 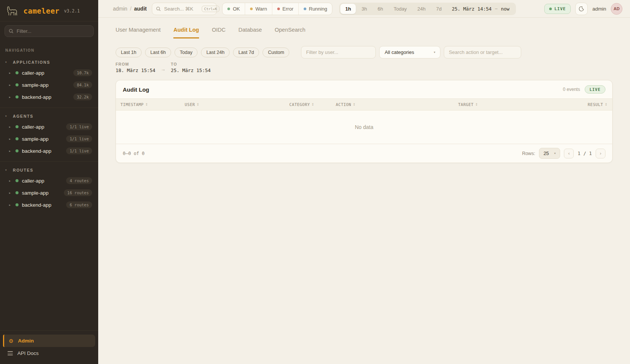 What do you see at coordinates (135, 70) in the screenshot?
I see `from-value: 18. März 15:54` at bounding box center [135, 70].